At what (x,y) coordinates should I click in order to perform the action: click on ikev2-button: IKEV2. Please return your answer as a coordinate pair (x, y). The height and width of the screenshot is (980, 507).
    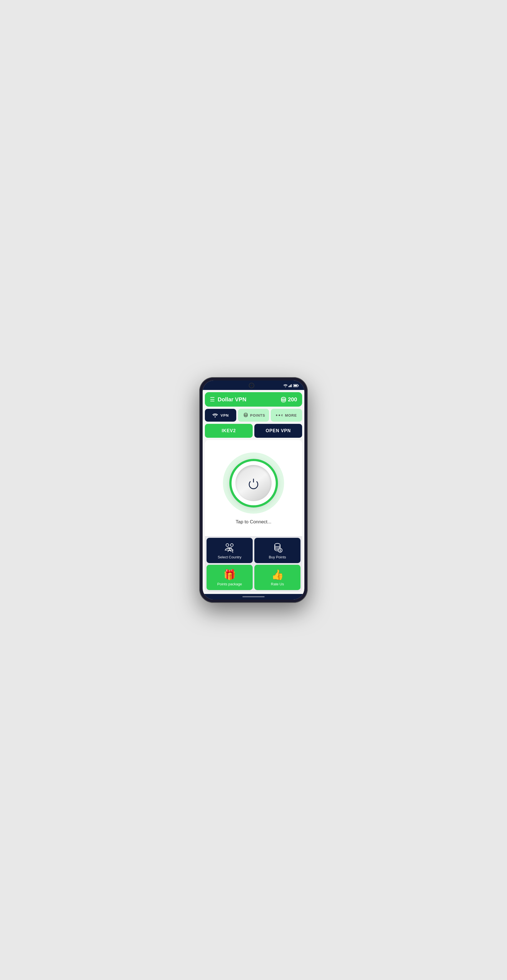
    Looking at the image, I should click on (229, 431).